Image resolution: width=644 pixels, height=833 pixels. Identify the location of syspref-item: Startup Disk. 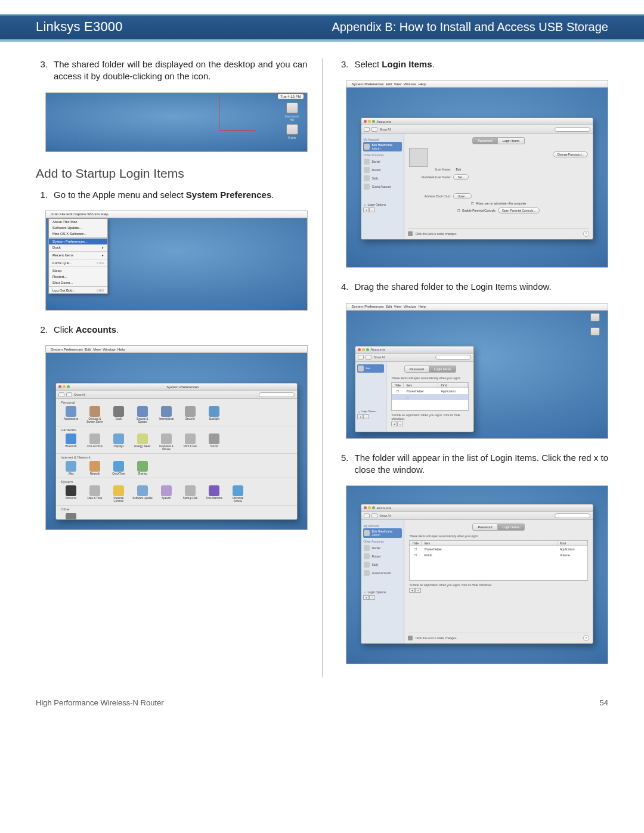
(190, 494).